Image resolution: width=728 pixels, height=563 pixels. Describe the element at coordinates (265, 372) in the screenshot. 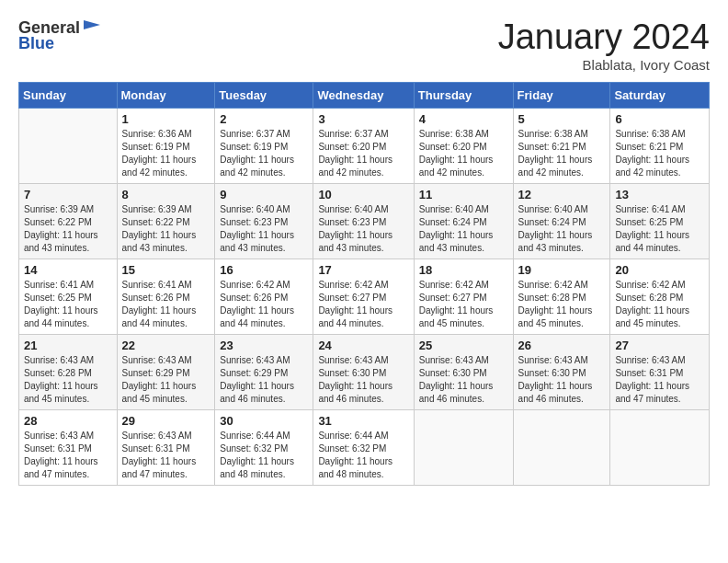

I see `calendar-cell: 23Sunrise: 6:43 AMSunset: 6:29 PMDayligh…` at that location.